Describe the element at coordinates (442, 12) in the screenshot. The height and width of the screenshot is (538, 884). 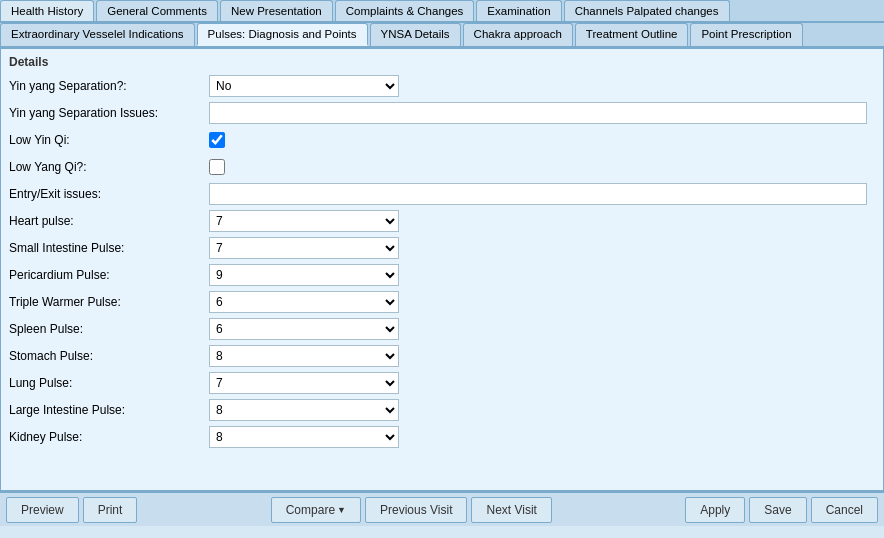
I see `tab-row-1: Health History General Comments New Pres…` at that location.